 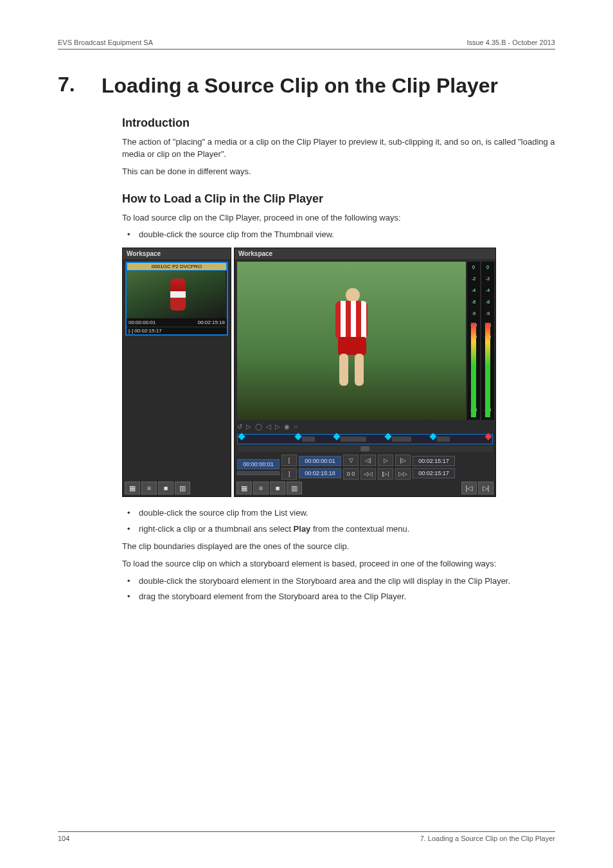 I want to click on intro-p1: The action of "placing" a media or a cli…, so click(x=339, y=149).